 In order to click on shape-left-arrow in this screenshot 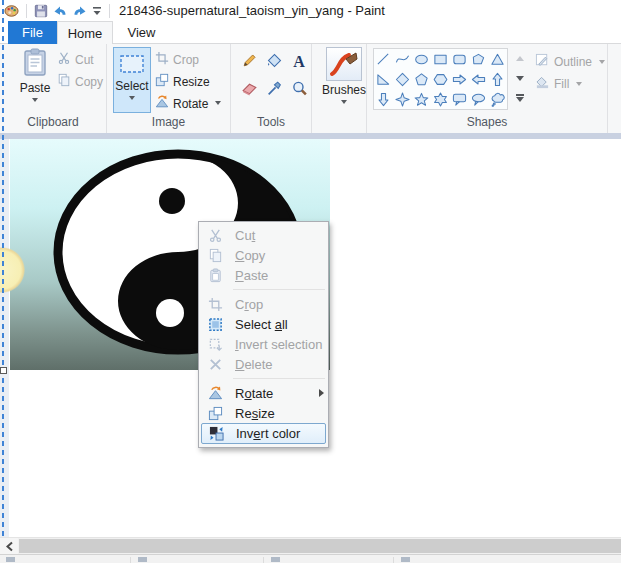, I will do `click(478, 79)`.